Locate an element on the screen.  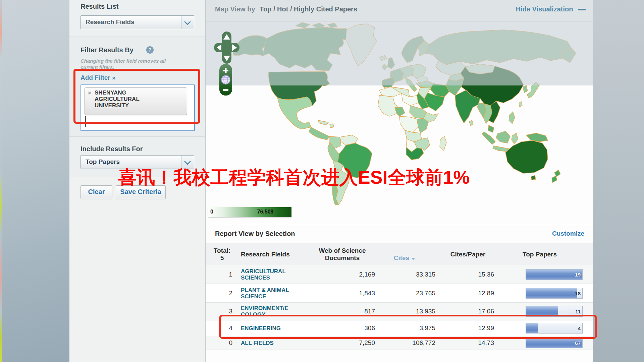
top-papers-value: 19 is located at coordinates (578, 274).